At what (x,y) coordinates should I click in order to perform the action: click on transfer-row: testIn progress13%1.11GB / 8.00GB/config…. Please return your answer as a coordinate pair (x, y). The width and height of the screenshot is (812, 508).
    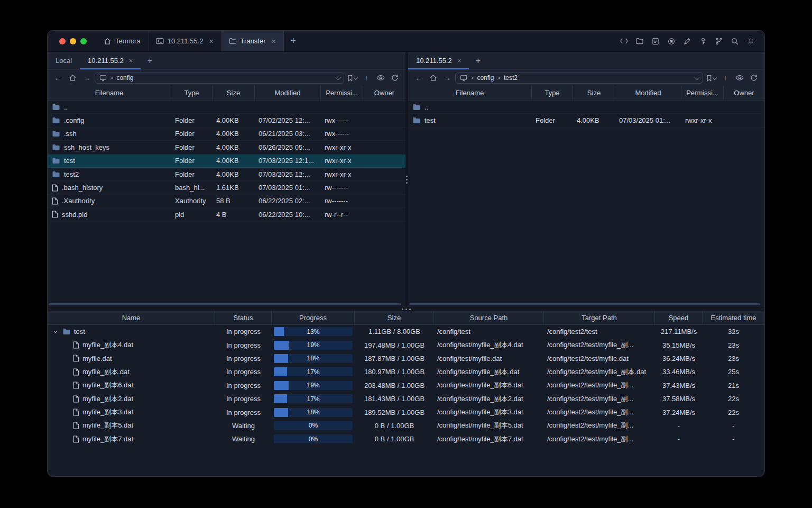
    Looking at the image, I should click on (406, 331).